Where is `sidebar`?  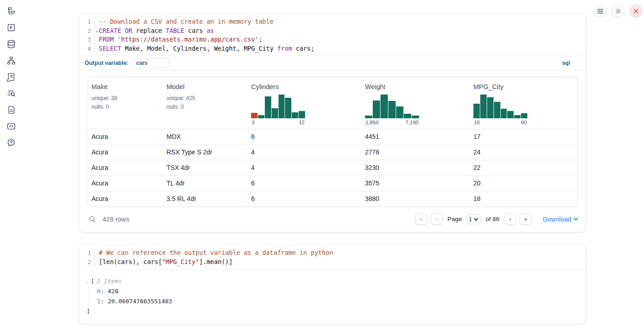 sidebar is located at coordinates (11, 166).